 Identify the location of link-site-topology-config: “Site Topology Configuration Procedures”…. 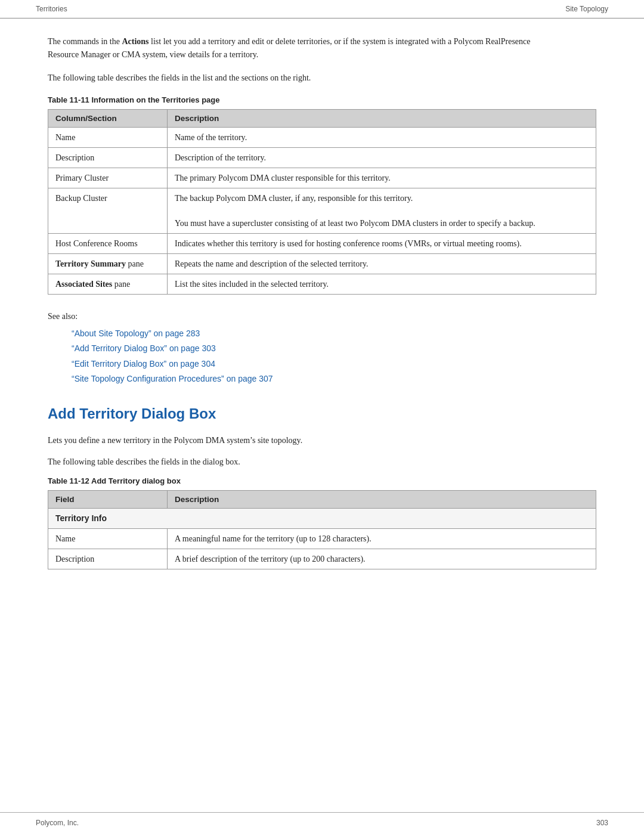
(172, 379).